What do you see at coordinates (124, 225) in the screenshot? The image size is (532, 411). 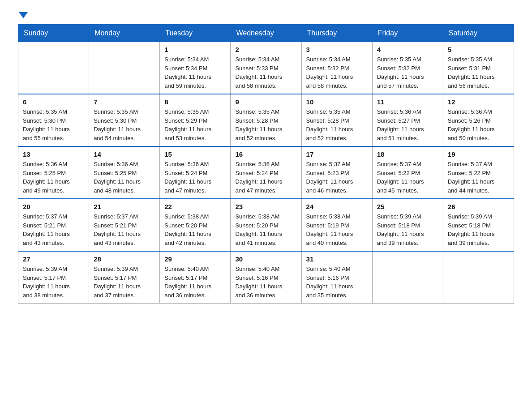 I see `calendar-cell: 21Sunrise: 5:37 AM Sunset: 5:21 PM Dayli…` at bounding box center [124, 225].